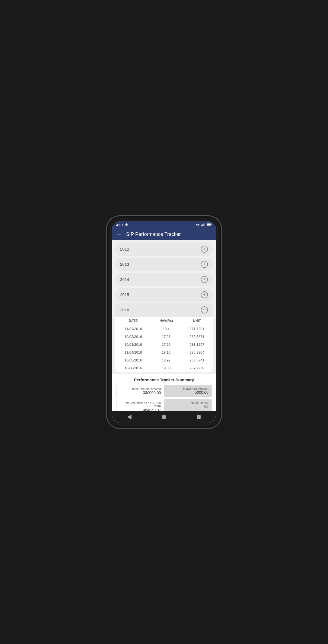 This screenshot has height=644, width=328. Describe the element at coordinates (152, 393) in the screenshot. I see `invested-value: 330000.00` at that location.